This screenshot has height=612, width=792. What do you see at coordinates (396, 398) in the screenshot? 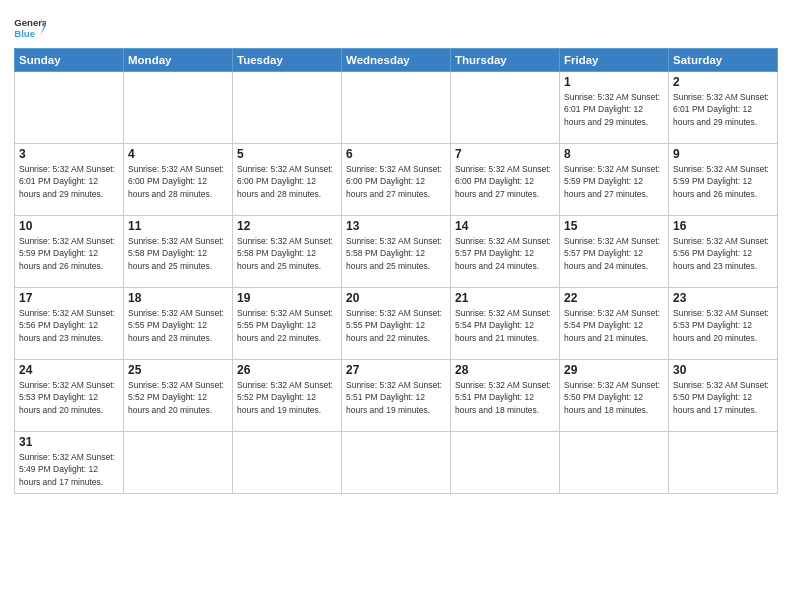
I see `day-info: Sunrise: 5:32 AM Sunset: 5:51 PM Dayligh…` at bounding box center [396, 398].